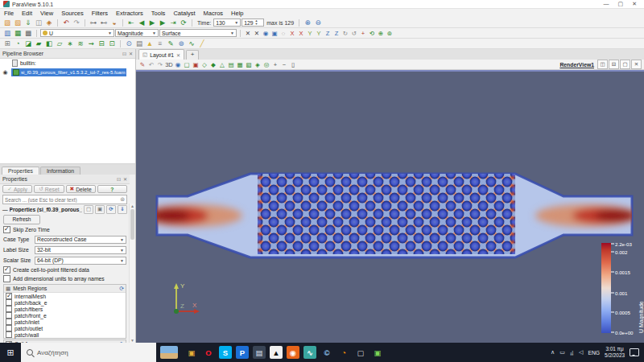 The height and width of the screenshot is (362, 644). Describe the element at coordinates (184, 13) in the screenshot. I see `menu-item: Catalyst` at that location.